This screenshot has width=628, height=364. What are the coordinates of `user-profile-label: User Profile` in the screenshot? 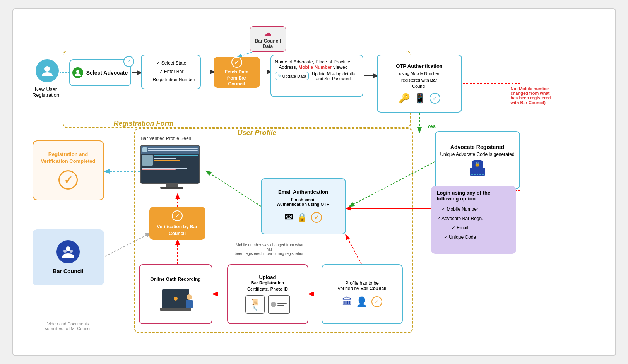 It's located at (257, 133).